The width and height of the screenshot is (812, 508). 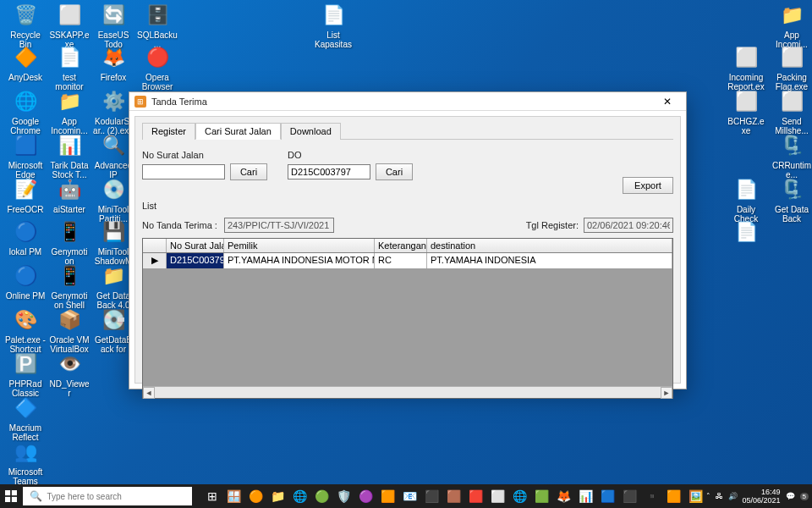 What do you see at coordinates (322, 496) in the screenshot?
I see `tb-app-3: 🟢` at bounding box center [322, 496].